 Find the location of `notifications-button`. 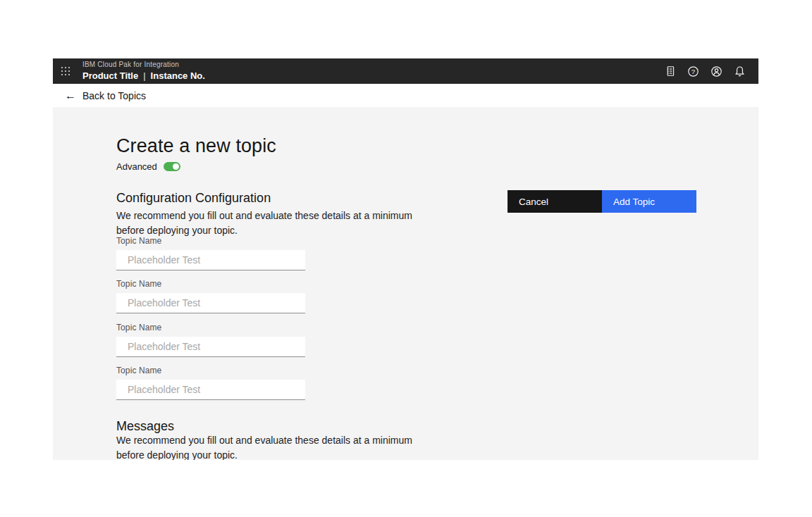

notifications-button is located at coordinates (740, 71).